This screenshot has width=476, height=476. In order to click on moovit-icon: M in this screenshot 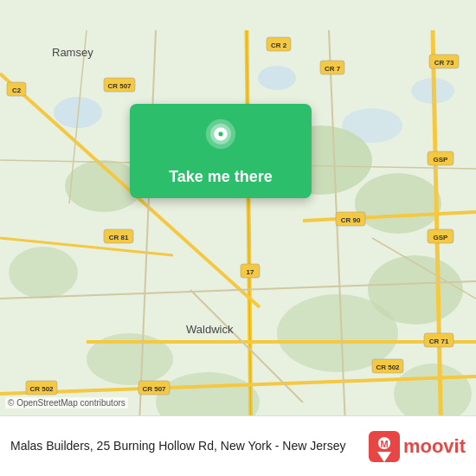, I will do `click(384, 447)`.